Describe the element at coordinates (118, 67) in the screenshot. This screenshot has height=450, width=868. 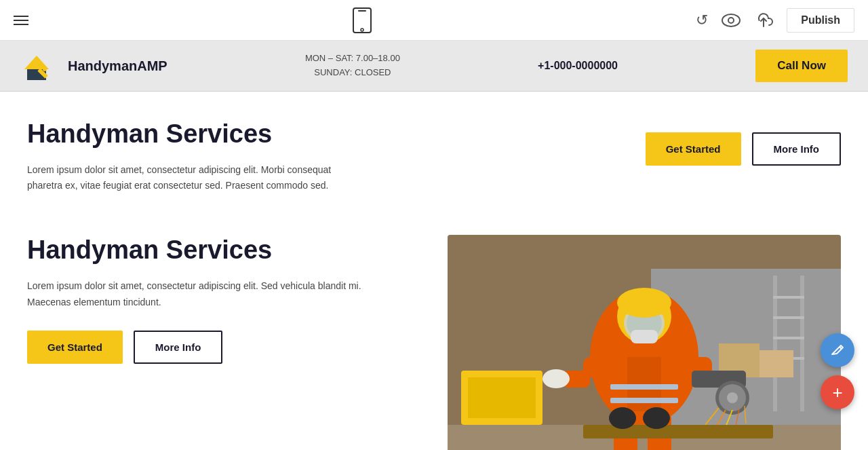
I see `logo-text: HandymanAMP` at that location.